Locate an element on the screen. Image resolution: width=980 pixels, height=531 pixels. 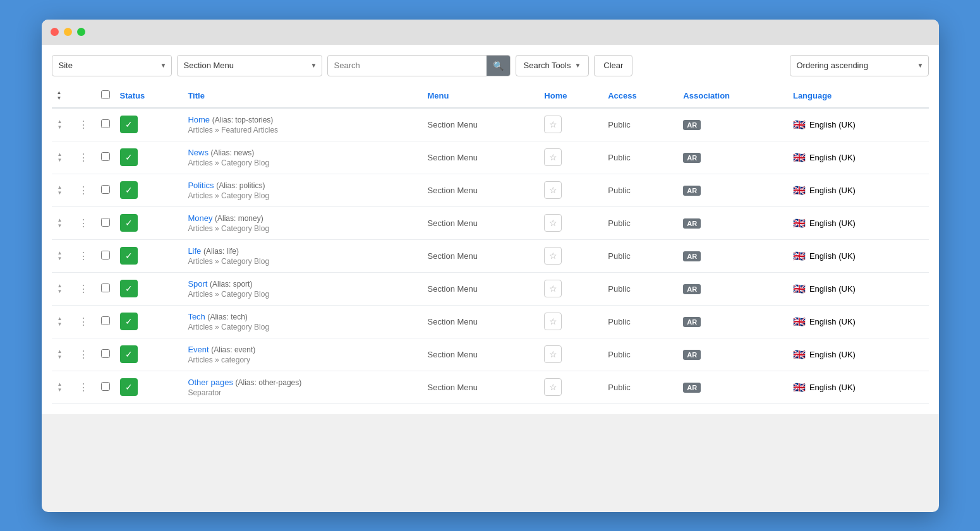
item-title-link: Tech (Alias: tech) is located at coordinates (217, 317).